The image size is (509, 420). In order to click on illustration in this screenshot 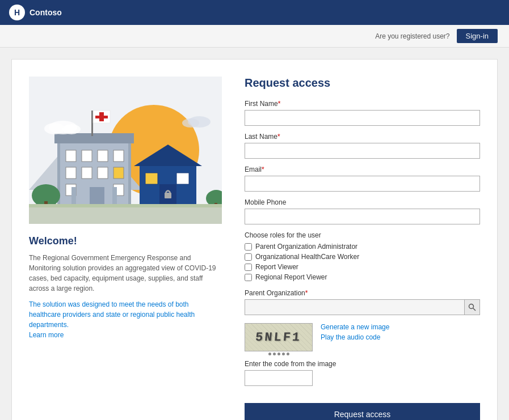, I will do `click(125, 150)`.